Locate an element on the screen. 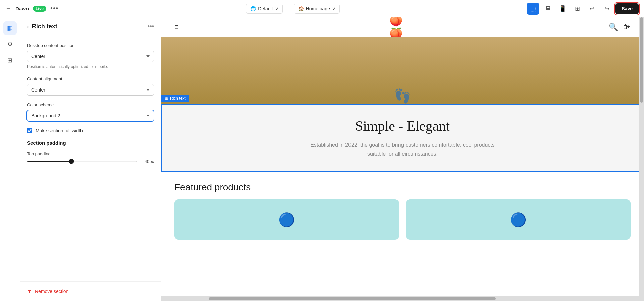 Image resolution: width=644 pixels, height=301 pixels. remove-section-button: 🗑 Remove section is located at coordinates (91, 291).